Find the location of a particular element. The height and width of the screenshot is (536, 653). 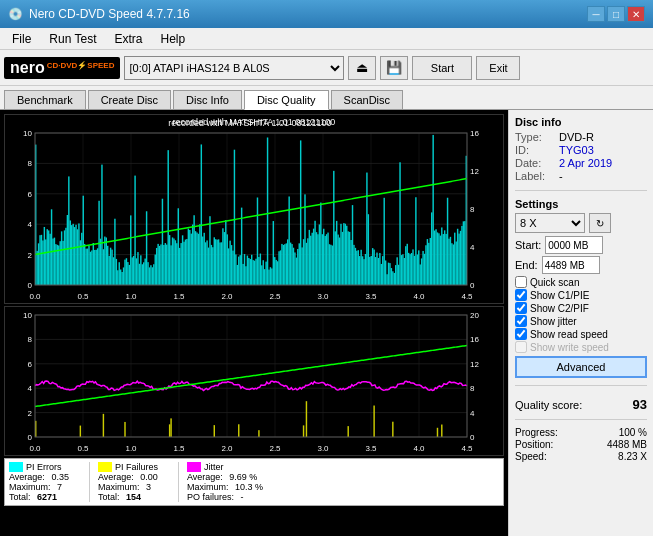

disc-label-value: - is located at coordinates (561, 176).